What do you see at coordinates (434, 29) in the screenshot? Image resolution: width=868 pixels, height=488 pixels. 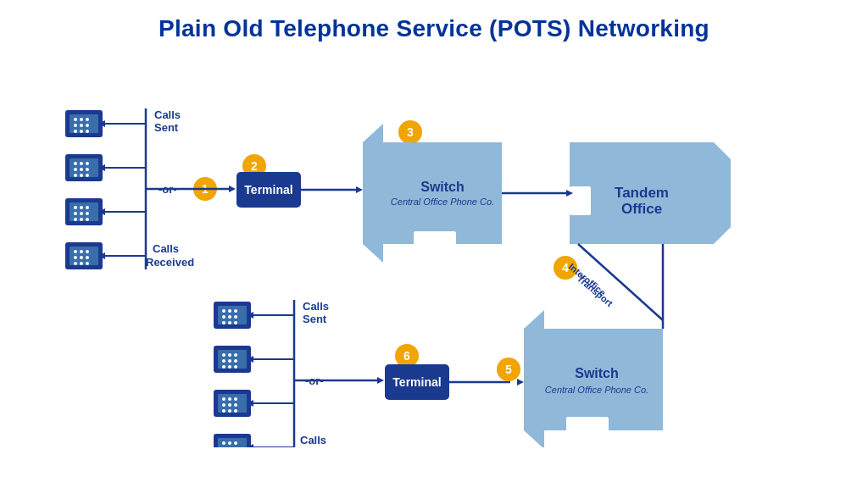 I see `page-title: Plain Old Telephone Service (POTS) Netwo…` at bounding box center [434, 29].